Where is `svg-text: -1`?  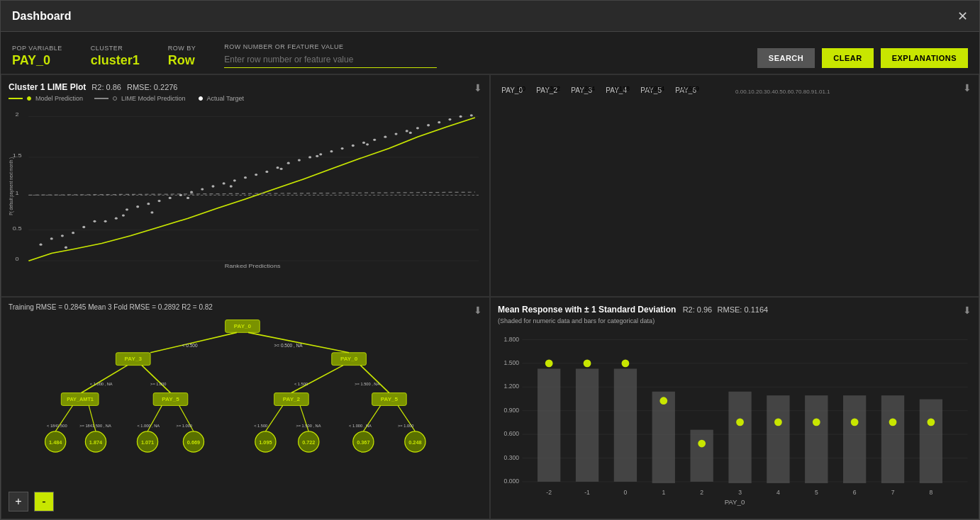
svg-text: -1 is located at coordinates (587, 492).